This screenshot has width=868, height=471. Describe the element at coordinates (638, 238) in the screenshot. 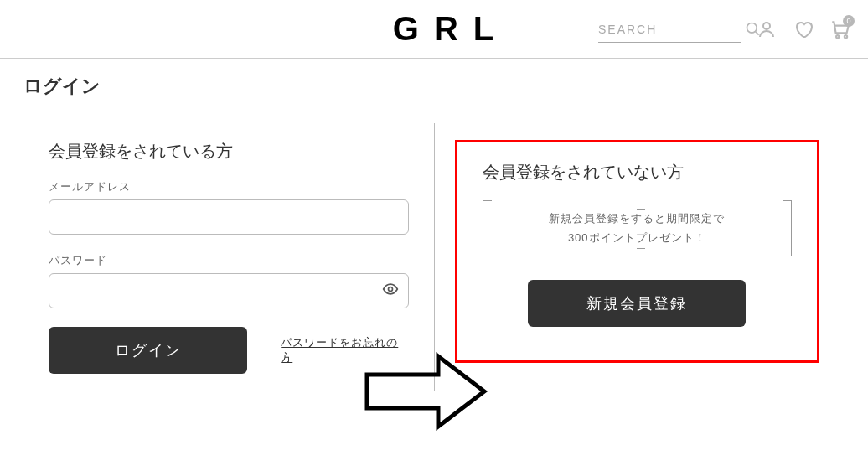

I see `promo-line-2: 300ポイントプレゼント！` at that location.